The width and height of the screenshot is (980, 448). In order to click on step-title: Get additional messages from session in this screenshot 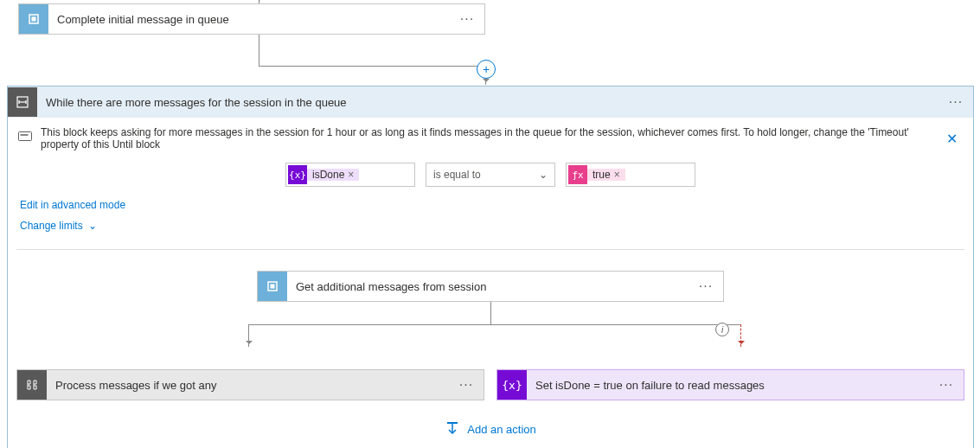, I will do `click(488, 287)`.